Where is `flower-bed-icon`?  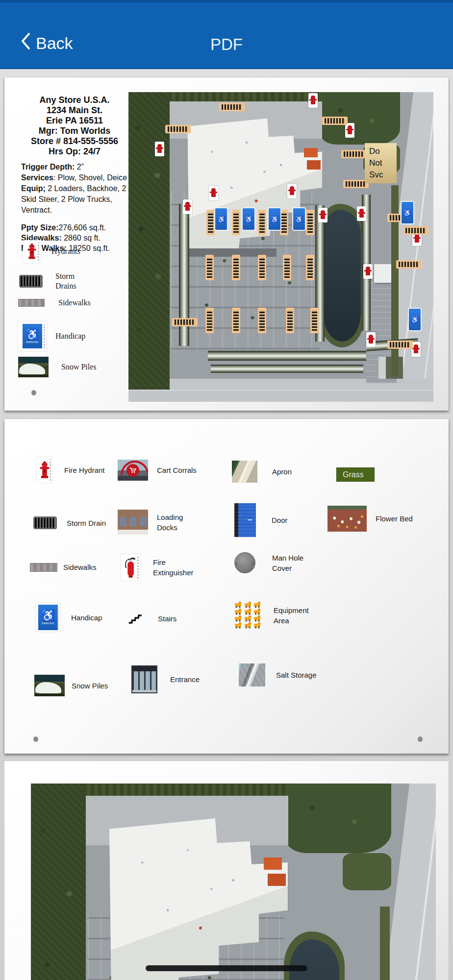 flower-bed-icon is located at coordinates (347, 518).